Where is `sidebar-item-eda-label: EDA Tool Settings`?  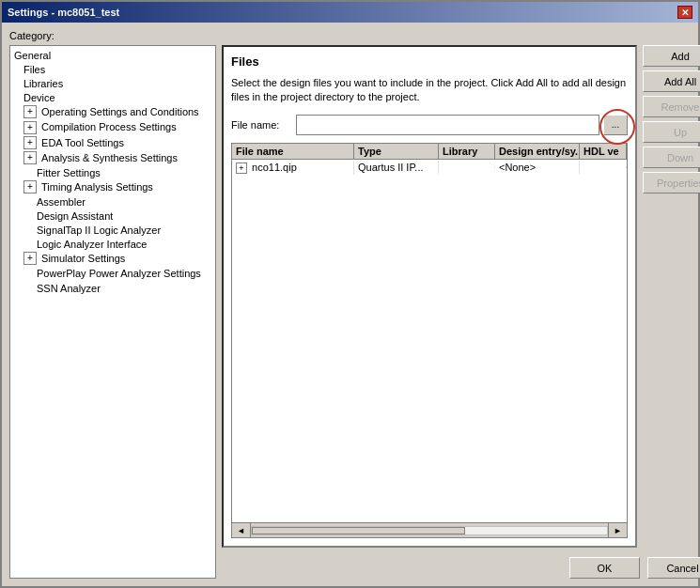
sidebar-item-eda-label: EDA Tool Settings is located at coordinates (83, 143).